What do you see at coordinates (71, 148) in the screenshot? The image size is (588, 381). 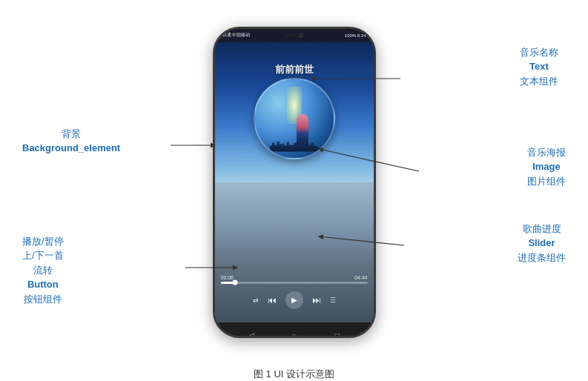 I see `annotation-bg-en: Background_element` at bounding box center [71, 148].